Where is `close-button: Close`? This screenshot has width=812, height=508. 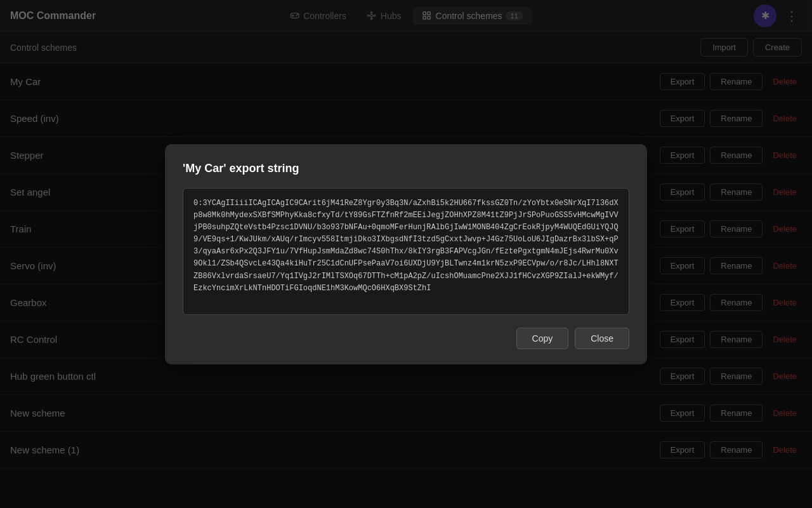
close-button: Close is located at coordinates (602, 338).